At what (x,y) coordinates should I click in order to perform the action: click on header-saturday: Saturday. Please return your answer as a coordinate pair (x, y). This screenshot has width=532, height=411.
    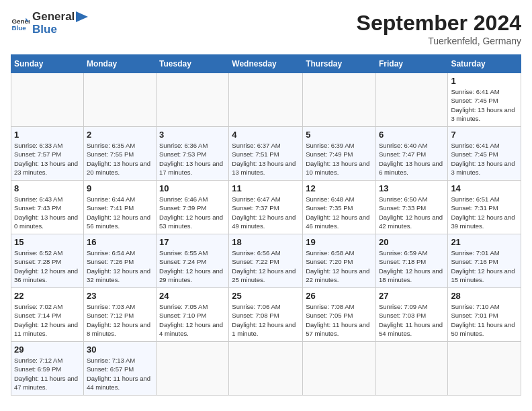
    Looking at the image, I should click on (485, 64).